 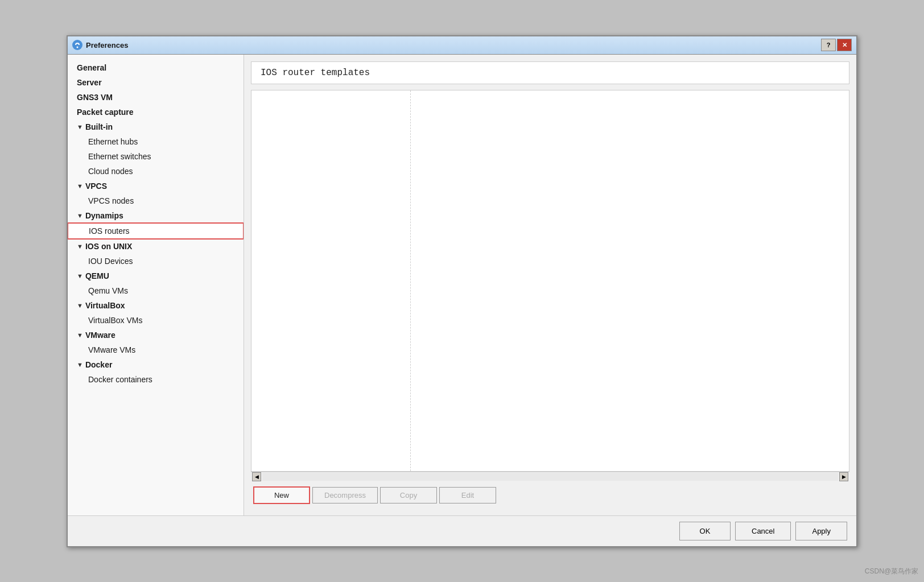 I want to click on ios-unix-arrow: ▼, so click(x=80, y=246).